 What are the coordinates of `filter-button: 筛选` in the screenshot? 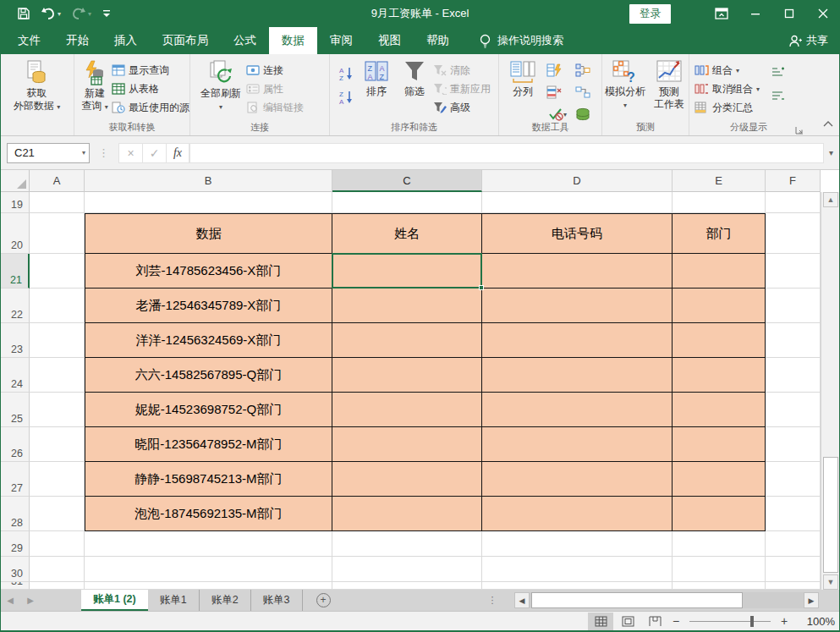 It's located at (415, 89).